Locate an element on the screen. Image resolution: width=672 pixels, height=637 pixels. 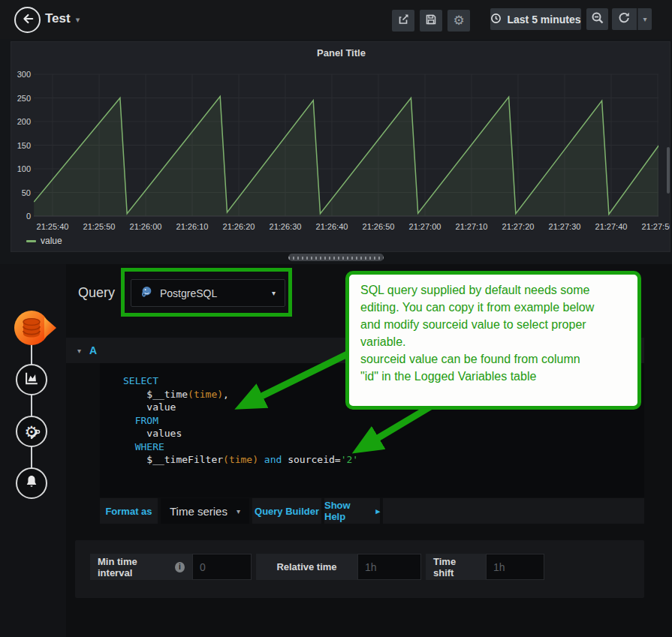
min-time-interval-input is located at coordinates (222, 567).